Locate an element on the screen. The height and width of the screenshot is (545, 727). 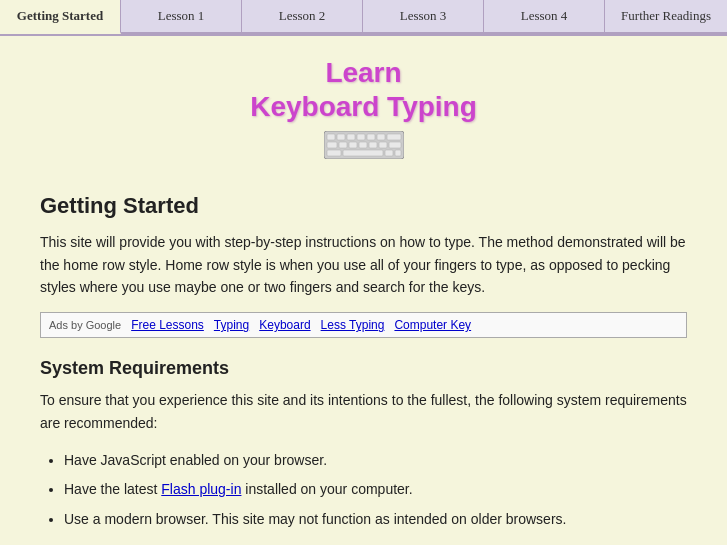
list-item: Have JavaScript enabled on your browser. is located at coordinates (376, 460).